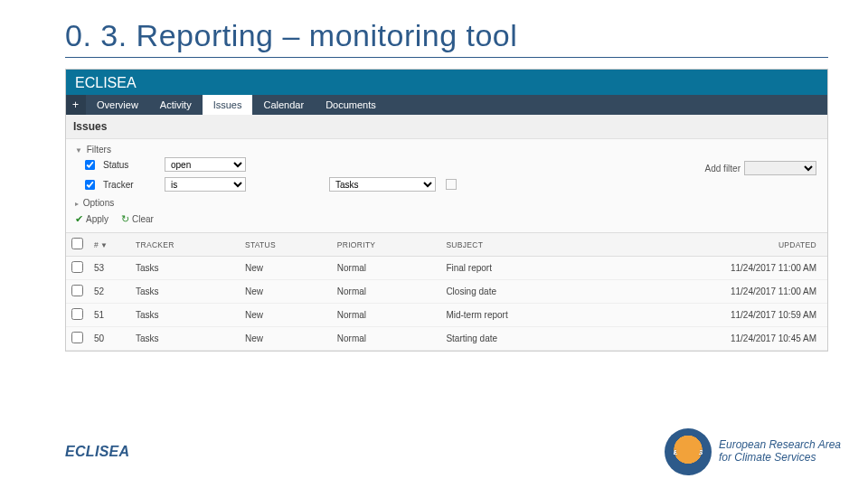 This screenshot has width=868, height=488. What do you see at coordinates (284, 105) in the screenshot?
I see `tab-calendar: Calendar` at bounding box center [284, 105].